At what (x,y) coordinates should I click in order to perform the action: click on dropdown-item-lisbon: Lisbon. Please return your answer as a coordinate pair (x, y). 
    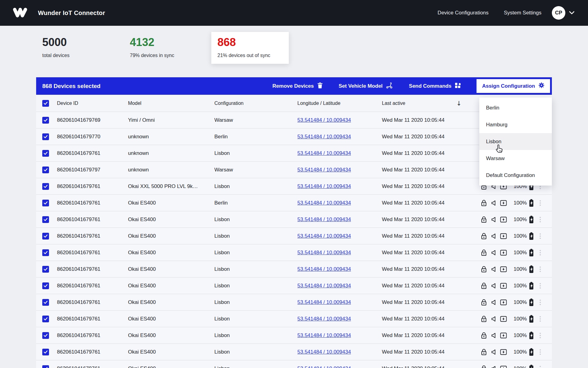
    Looking at the image, I should click on (516, 142).